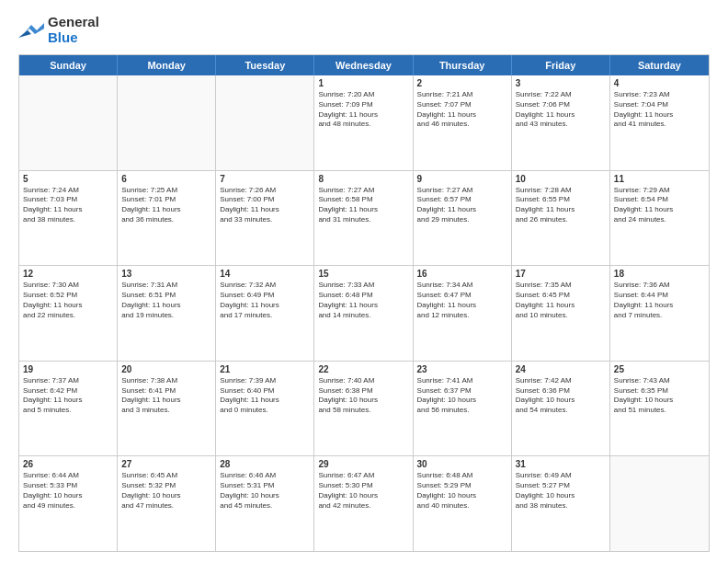  Describe the element at coordinates (167, 313) in the screenshot. I see `day-cell-13: 13Sunrise: 7:31 AMSunset: 6:51 PMDayligh…` at that location.